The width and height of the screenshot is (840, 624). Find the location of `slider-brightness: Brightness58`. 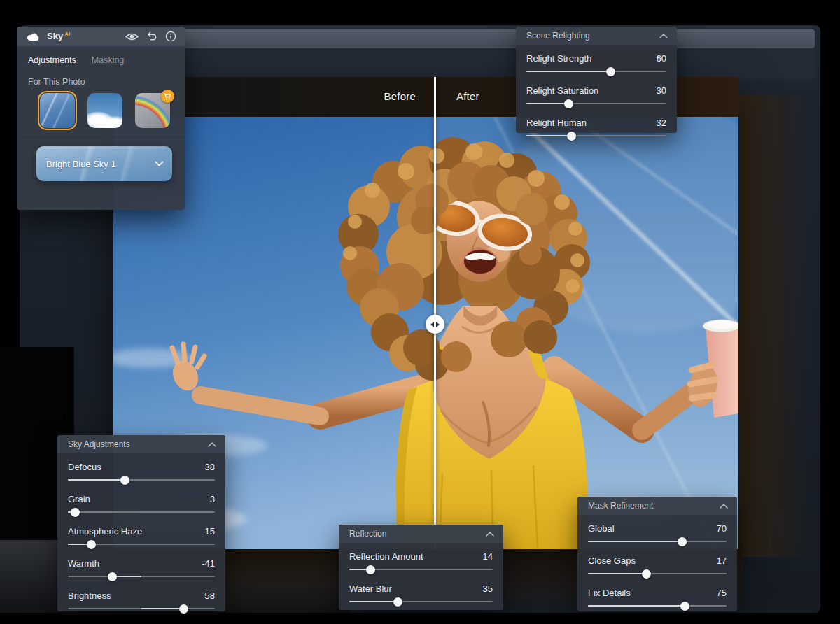

slider-brightness: Brightness58 is located at coordinates (141, 601).